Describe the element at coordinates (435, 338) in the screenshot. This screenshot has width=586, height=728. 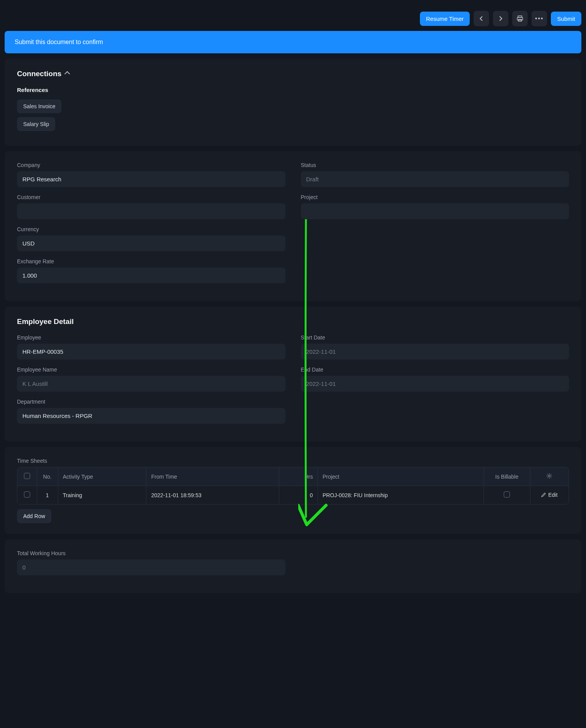
I see `start-date-label: Start Date` at that location.